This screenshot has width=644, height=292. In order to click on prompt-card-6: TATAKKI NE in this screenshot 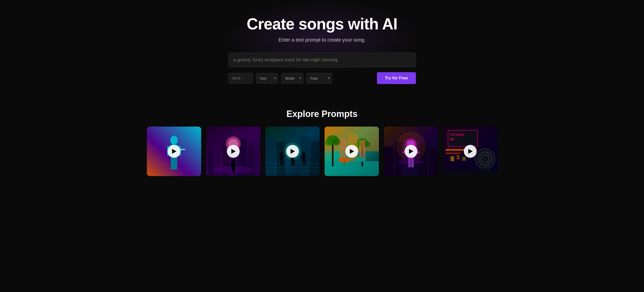, I will do `click(470, 151)`.